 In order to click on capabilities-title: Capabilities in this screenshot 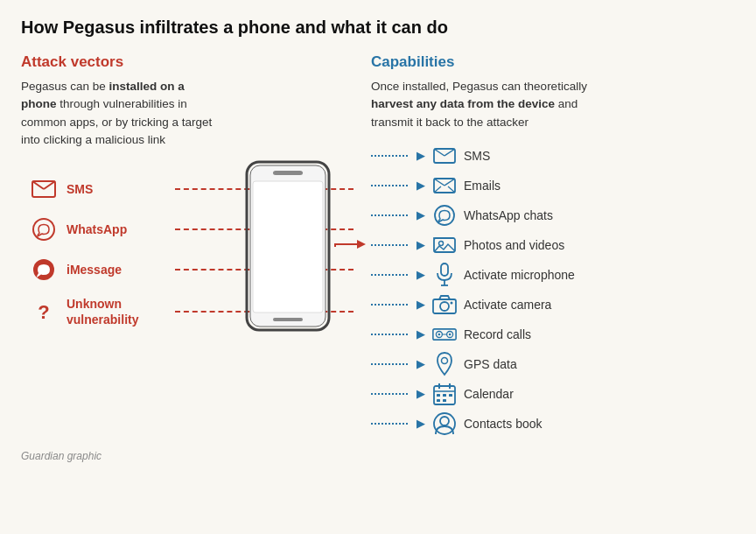, I will do `click(553, 62)`.